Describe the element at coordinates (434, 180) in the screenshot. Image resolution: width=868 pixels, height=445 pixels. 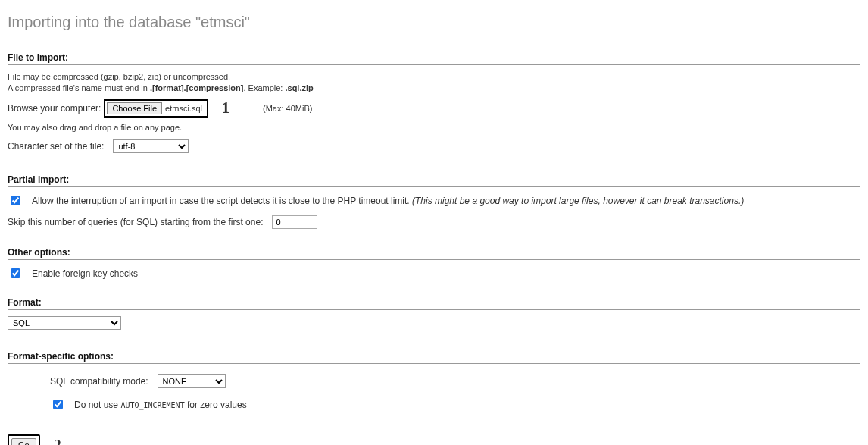
I see `section-partial-heading: Partial import:` at that location.